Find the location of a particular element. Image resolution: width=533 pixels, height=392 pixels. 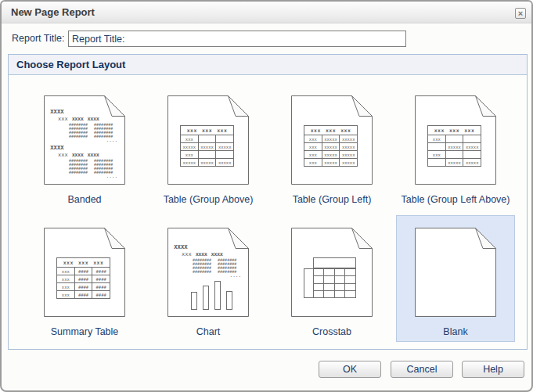

layout-option-summary-table: xxx xxx xxx xxx #### #### xxx is located at coordinates (85, 279).